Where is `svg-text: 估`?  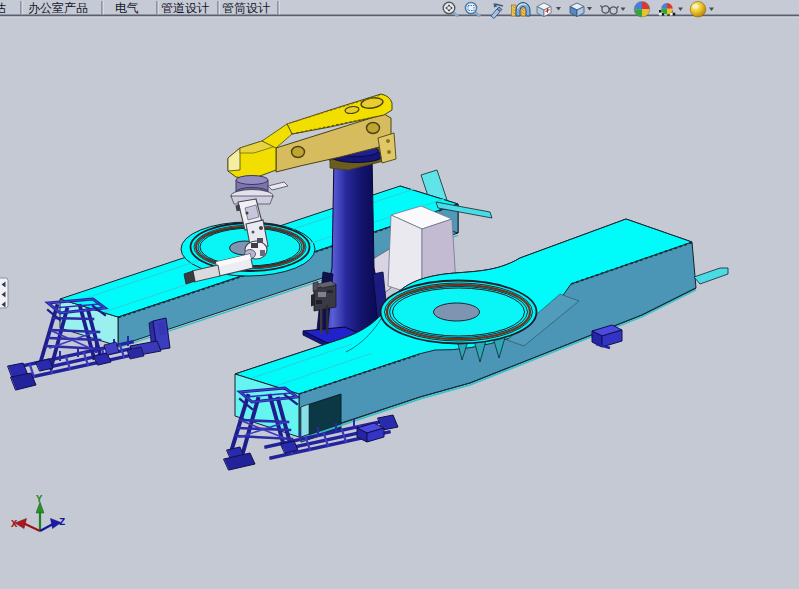
svg-text: 估 is located at coordinates (3, 8).